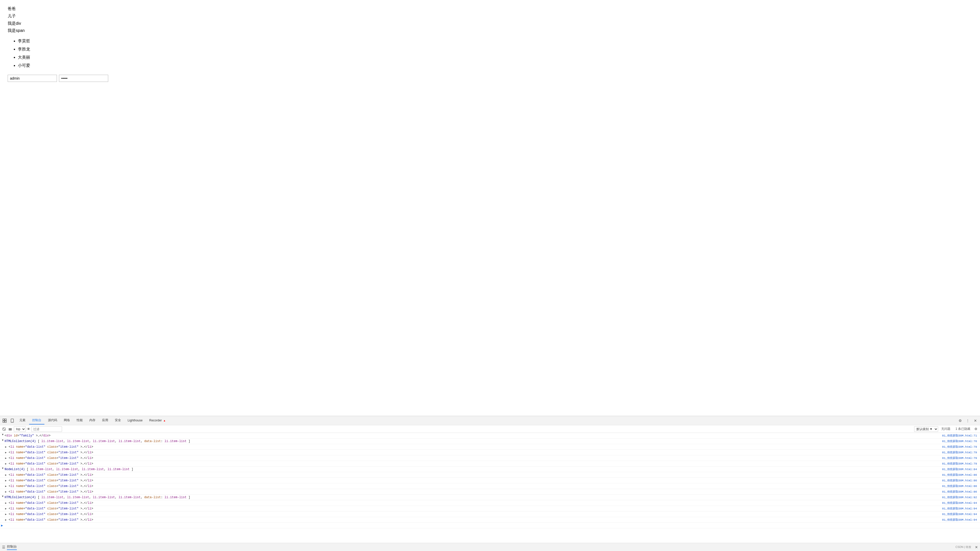  What do you see at coordinates (490, 9) in the screenshot?
I see `text-baba: 爸爸` at bounding box center [490, 9].